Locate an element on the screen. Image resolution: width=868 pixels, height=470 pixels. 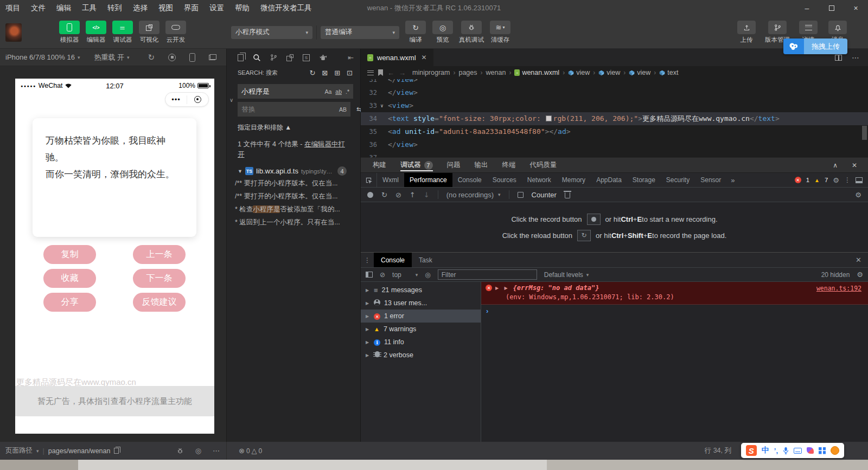
clear-results-icon: ⊠ is located at coordinates (324, 73).